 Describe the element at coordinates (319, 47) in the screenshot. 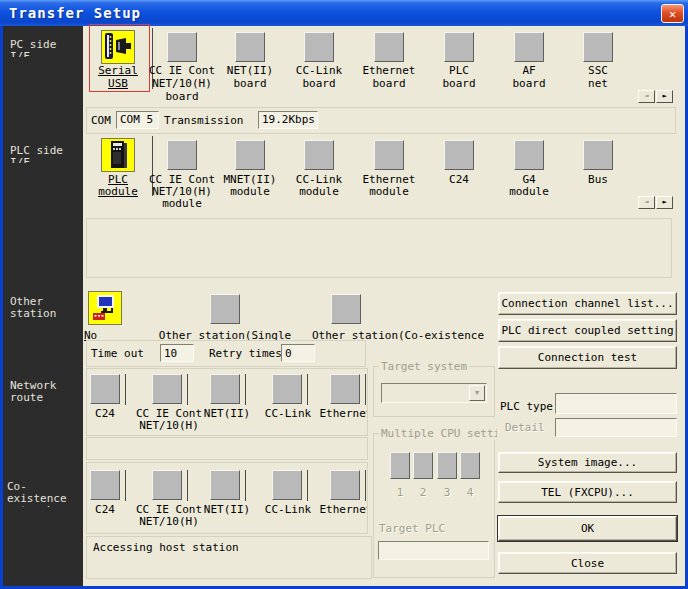

I see `pc-if-cc-link-icon` at that location.